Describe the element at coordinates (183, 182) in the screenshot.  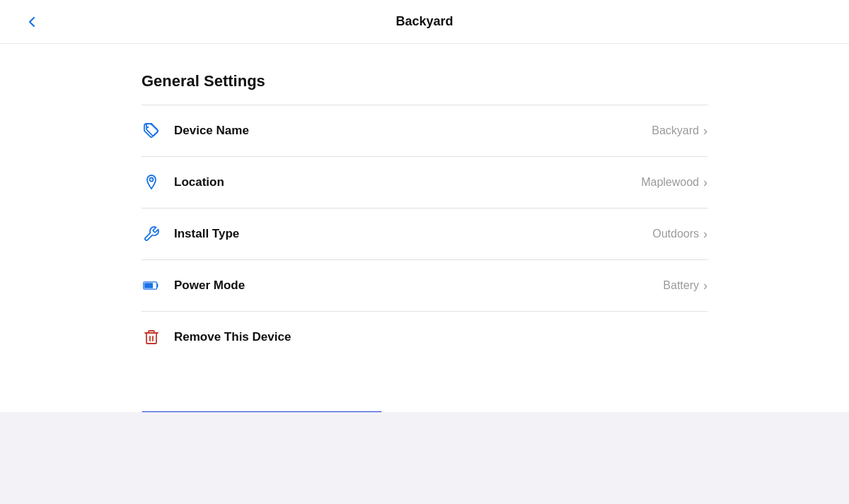
I see `location-left: Location` at that location.